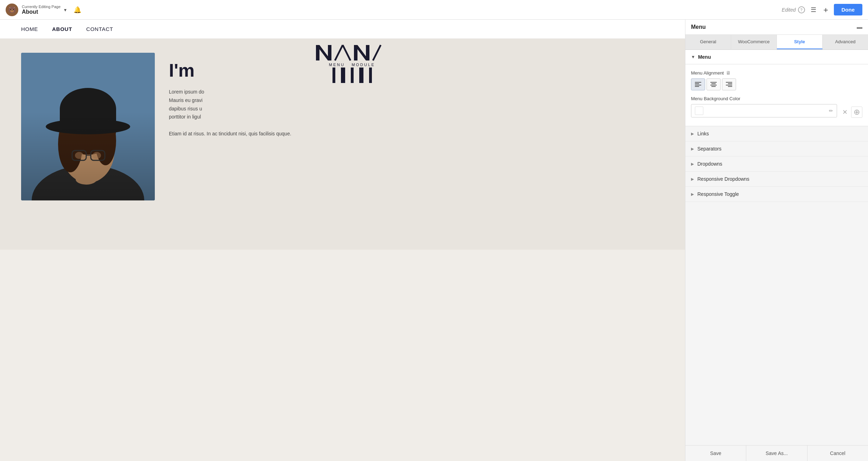 The height and width of the screenshot is (461, 868). What do you see at coordinates (845, 112) in the screenshot?
I see `clear-color-button: ✕` at bounding box center [845, 112].